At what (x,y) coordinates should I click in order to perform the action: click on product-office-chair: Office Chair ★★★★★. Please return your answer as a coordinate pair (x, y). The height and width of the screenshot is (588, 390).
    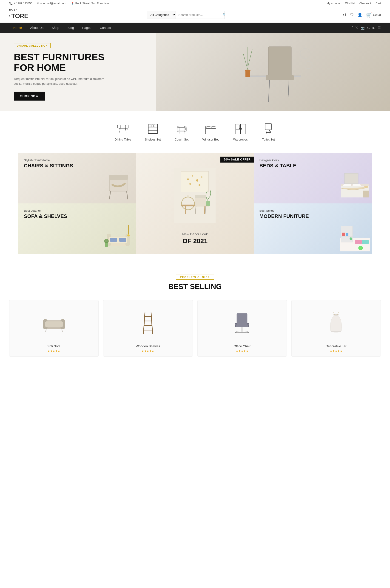
    Looking at the image, I should click on (242, 328).